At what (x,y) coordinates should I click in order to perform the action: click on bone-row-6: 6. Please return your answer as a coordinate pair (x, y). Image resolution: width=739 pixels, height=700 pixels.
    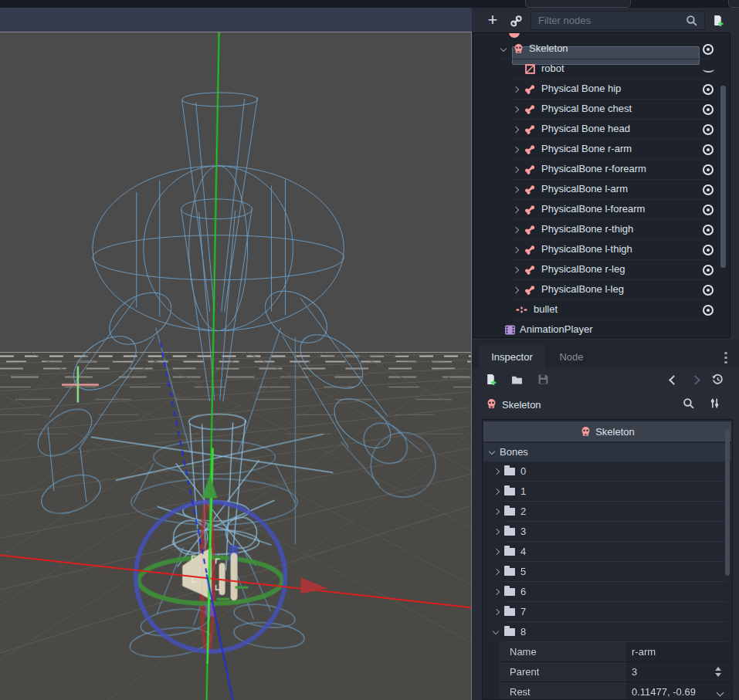
    Looking at the image, I should click on (607, 592).